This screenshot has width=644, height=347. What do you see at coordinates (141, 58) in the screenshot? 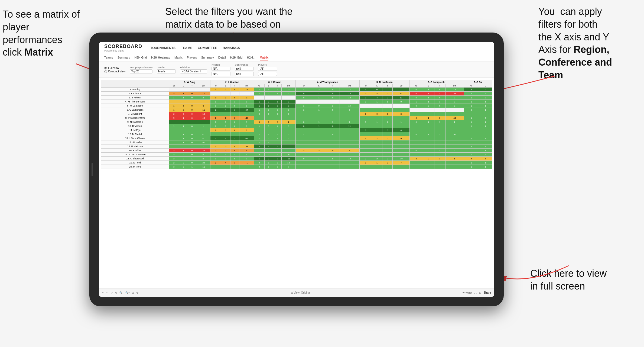
I see `sub-nav-h2h-grid: H2H Grid` at bounding box center [141, 58].